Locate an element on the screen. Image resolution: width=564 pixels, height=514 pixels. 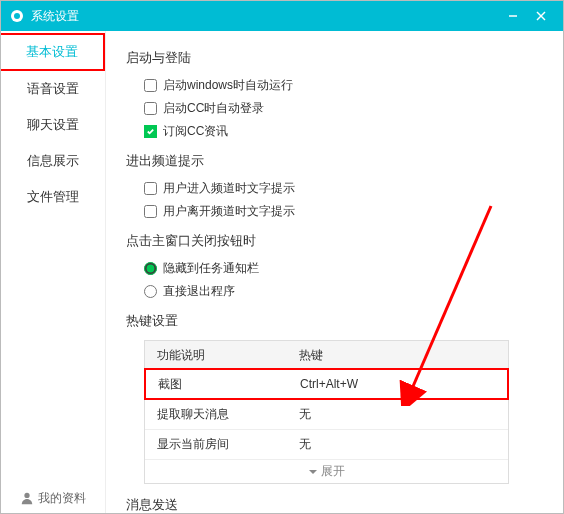
opt-exit: 直接退出程序 is located at coordinates (334, 292).